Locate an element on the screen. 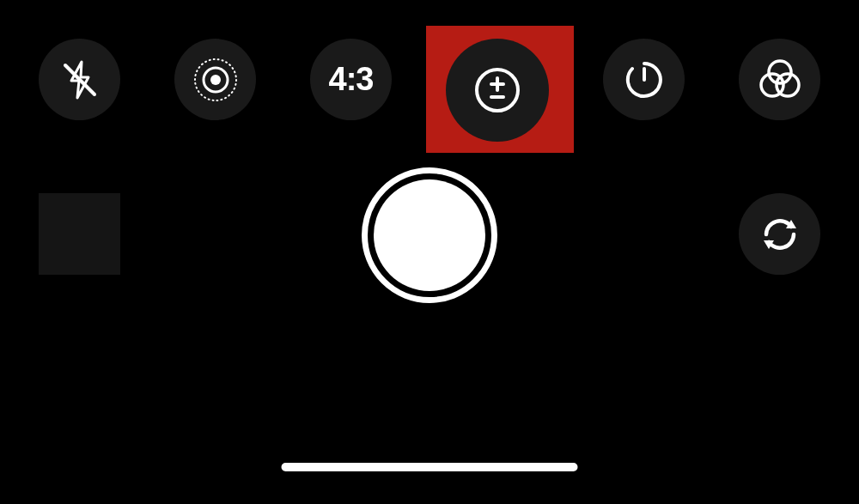 This screenshot has width=859, height=504. aspect-ratio-button: 4:3 is located at coordinates (350, 79).